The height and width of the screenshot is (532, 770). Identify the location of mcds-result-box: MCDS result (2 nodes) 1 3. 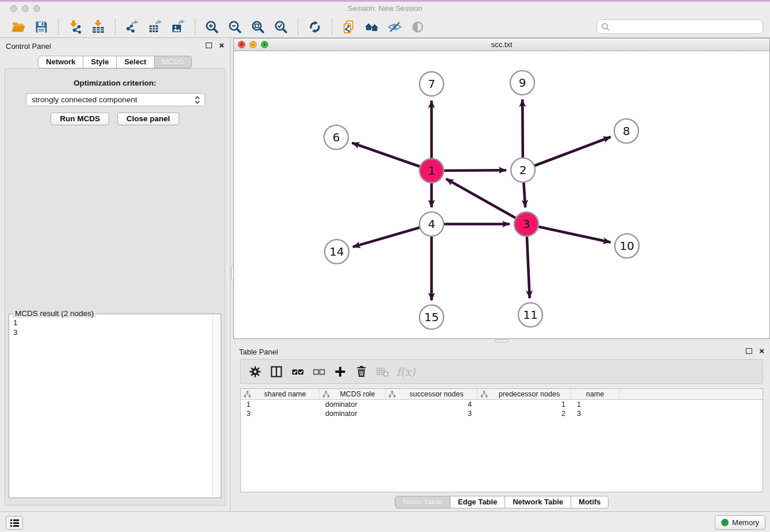
(115, 406).